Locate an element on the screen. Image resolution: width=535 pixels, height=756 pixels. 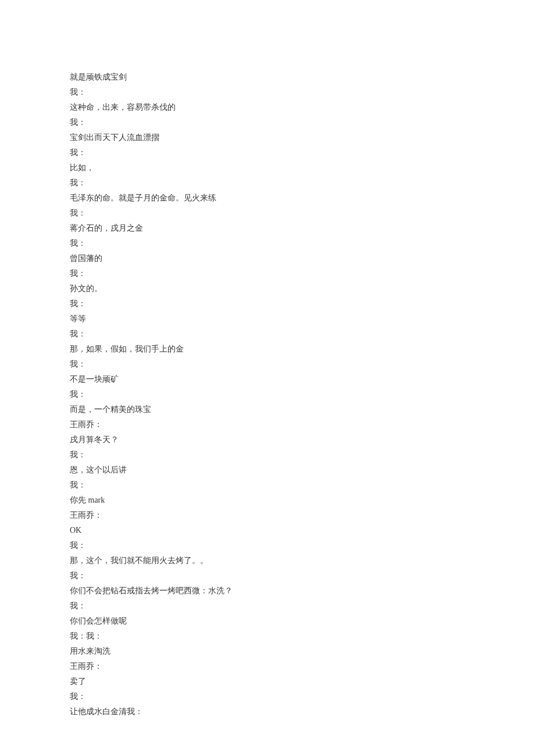
chat-line: 宝剑出而天下人流血漂摺 is located at coordinates (268, 138).